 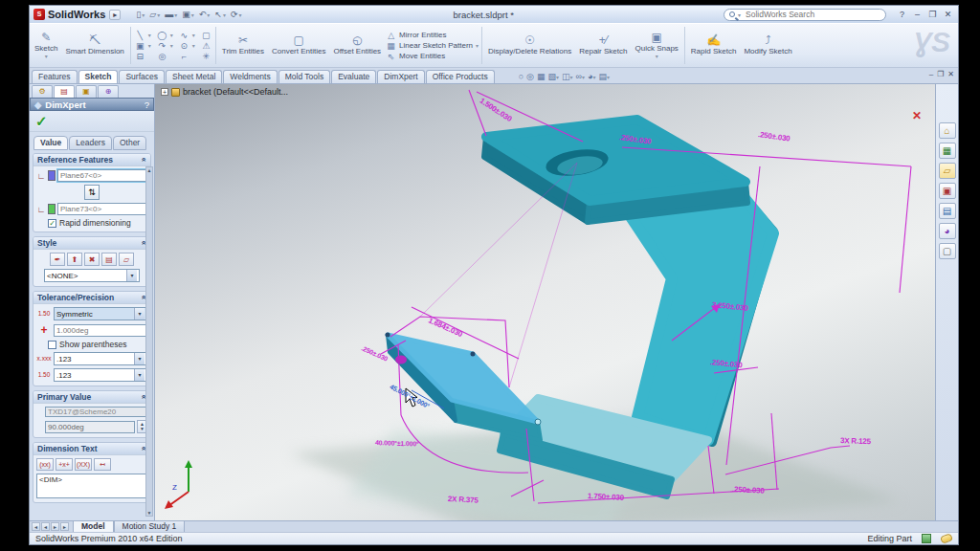 I want to click on repair-sketch-button: +⁄ Repair Sketch, so click(x=603, y=46).